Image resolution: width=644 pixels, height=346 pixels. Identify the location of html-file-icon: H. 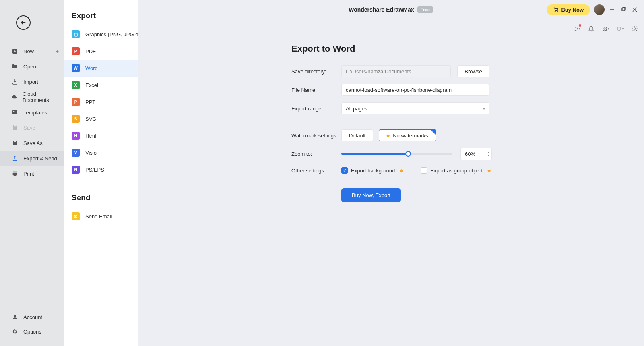
(76, 136).